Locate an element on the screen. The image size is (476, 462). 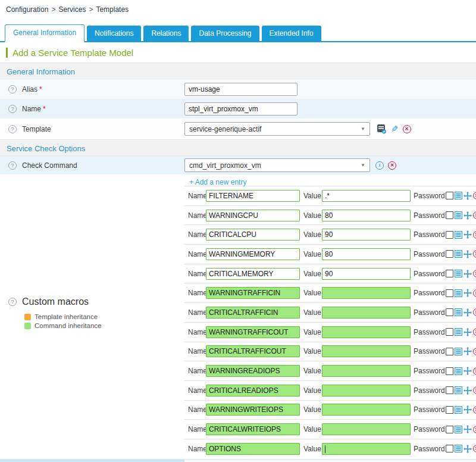
breadcrumb-item-configuration: Configuration is located at coordinates (27, 10).